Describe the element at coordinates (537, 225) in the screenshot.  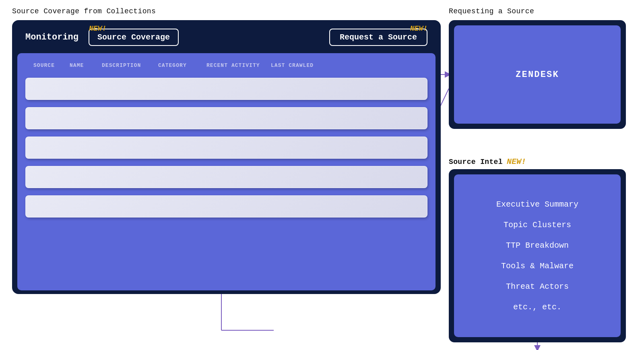
I see `intel-topic-clusters: Topic Clusters` at that location.